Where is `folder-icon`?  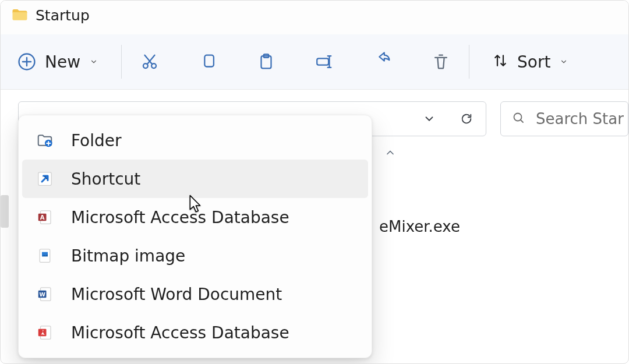 folder-icon is located at coordinates (20, 15).